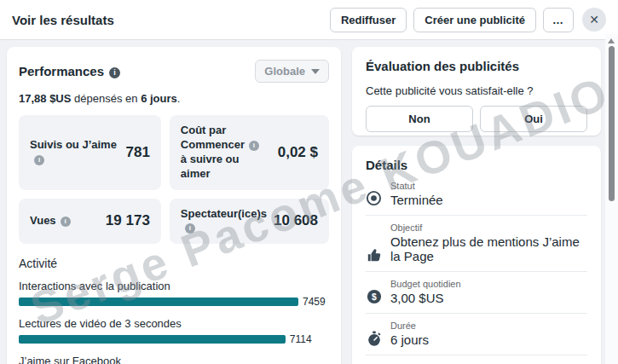 This screenshot has width=618, height=364. What do you see at coordinates (309, 20) in the screenshot?
I see `modal-header: Voir les résultats Rediffuser Créer une …` at bounding box center [309, 20].